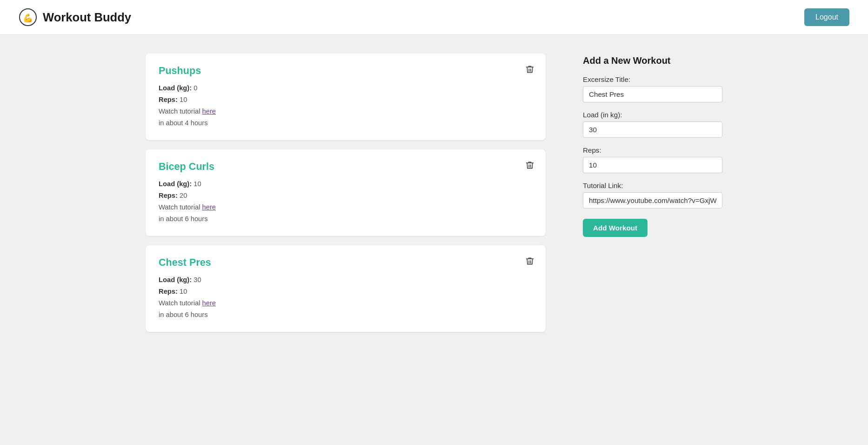 This screenshot has height=445, width=868. I want to click on exercise-title-group: Excersize Title:, so click(653, 89).